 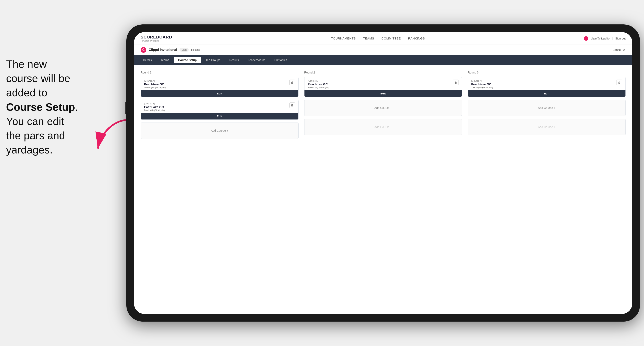 What do you see at coordinates (213, 60) in the screenshot?
I see `tab-tee-groups: Tee Groups` at bounding box center [213, 60].